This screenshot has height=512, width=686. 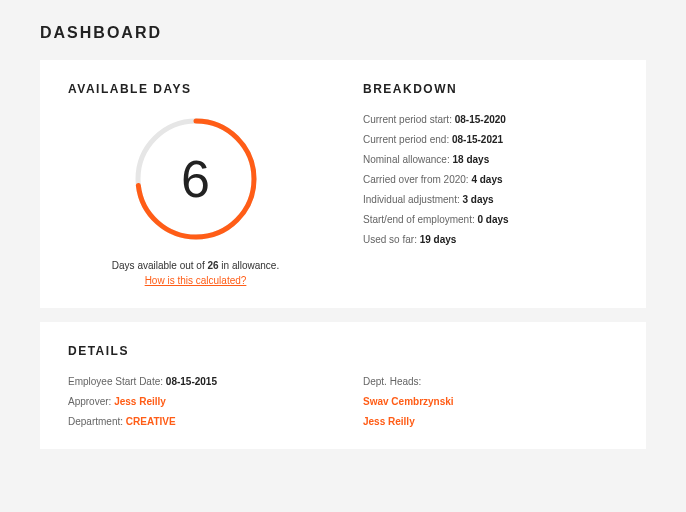 I want to click on breakdown-list: Current period start: 08-15-2020Current …, so click(x=490, y=180).